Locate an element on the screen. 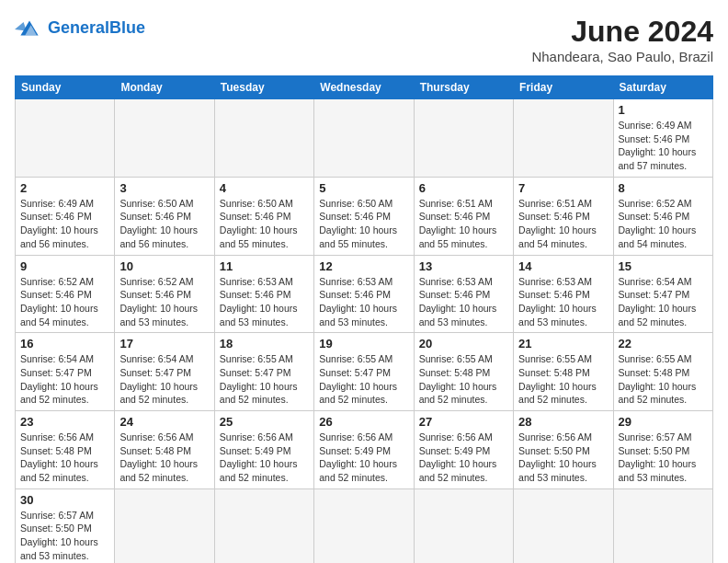  day-number: 15 is located at coordinates (664, 267).